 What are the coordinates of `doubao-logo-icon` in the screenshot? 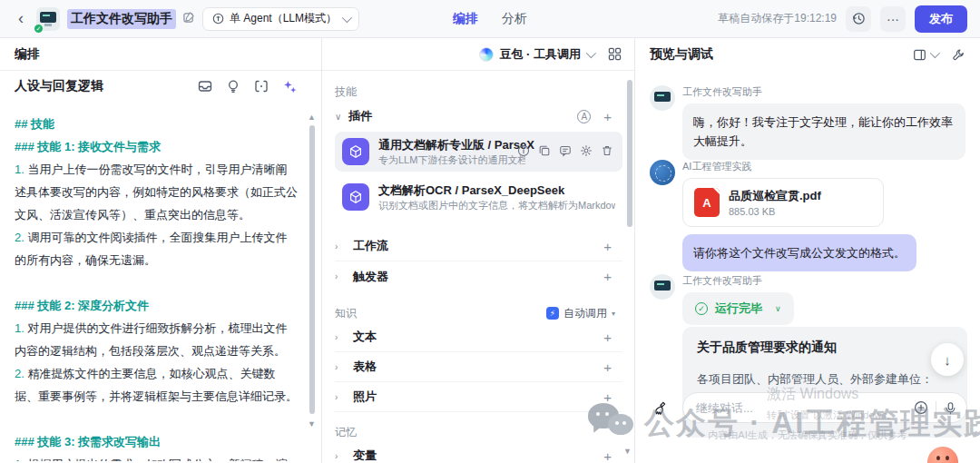 It's located at (486, 54).